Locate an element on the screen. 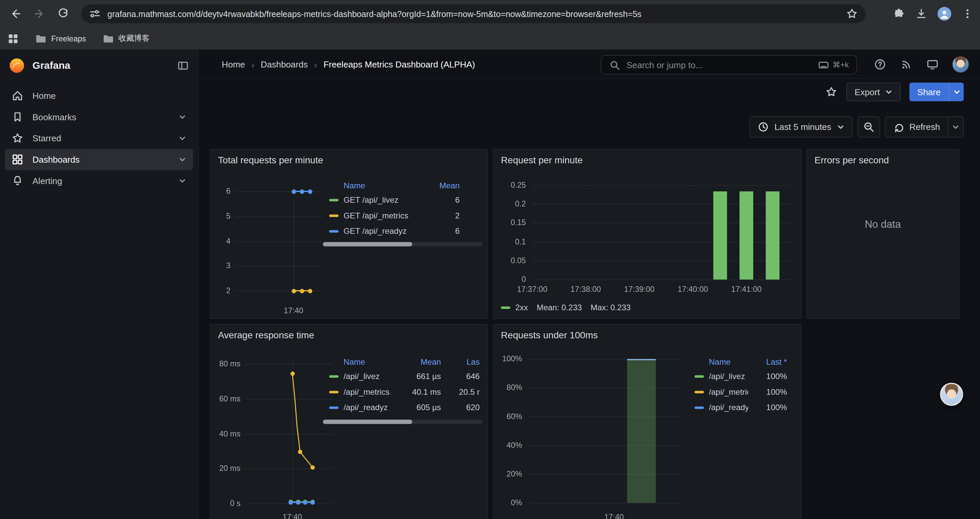 Image resolution: width=980 pixels, height=519 pixels. legend-row: /api/_readyz 100% is located at coordinates (740, 407).